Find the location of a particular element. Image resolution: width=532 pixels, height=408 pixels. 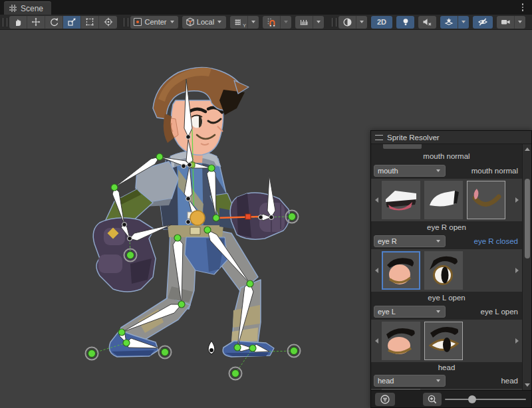

toolbar-drag-handle is located at coordinates (5, 23).